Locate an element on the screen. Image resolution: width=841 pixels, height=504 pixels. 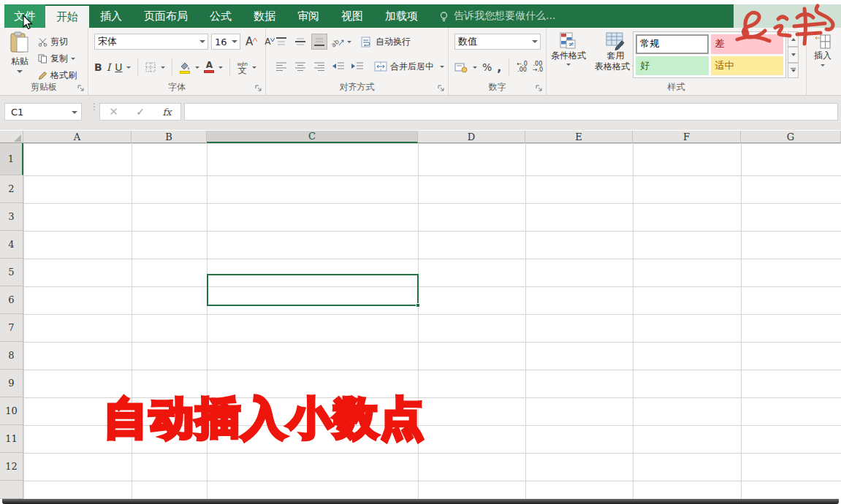
cell-style-neutral: 适中 is located at coordinates (747, 66).